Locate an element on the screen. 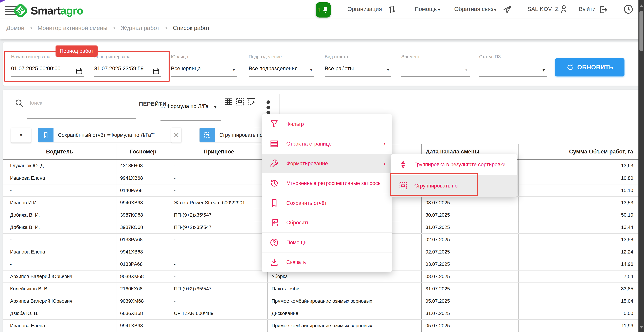  cell-sum: 0,00 is located at coordinates (580, 313).